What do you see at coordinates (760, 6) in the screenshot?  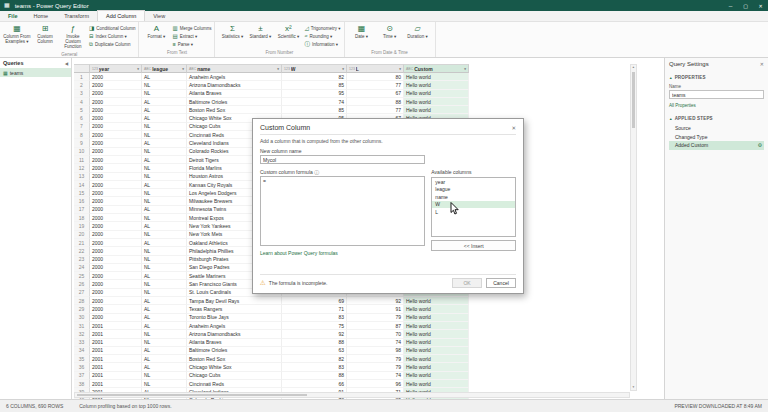 I see `close-button: ✕` at bounding box center [760, 6].